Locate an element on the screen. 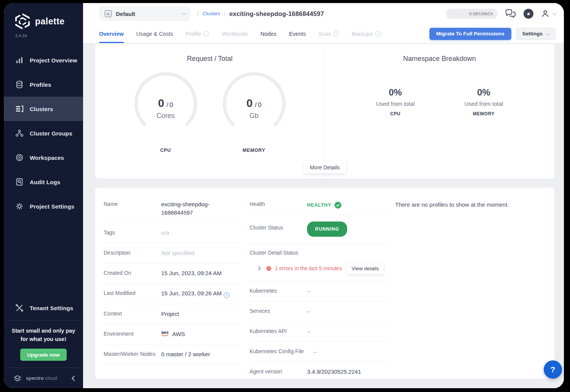  sidebar-item-cluster-groups: Cluster Groups is located at coordinates (43, 133).